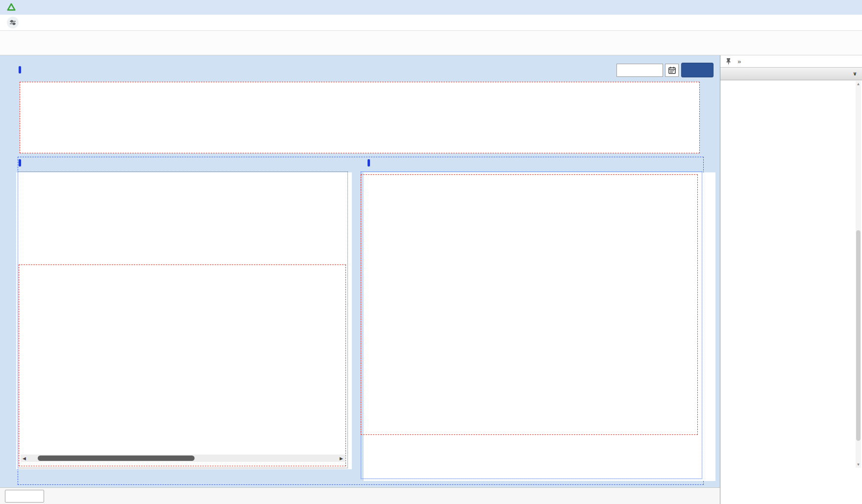  I want to click on search-button, so click(697, 70).